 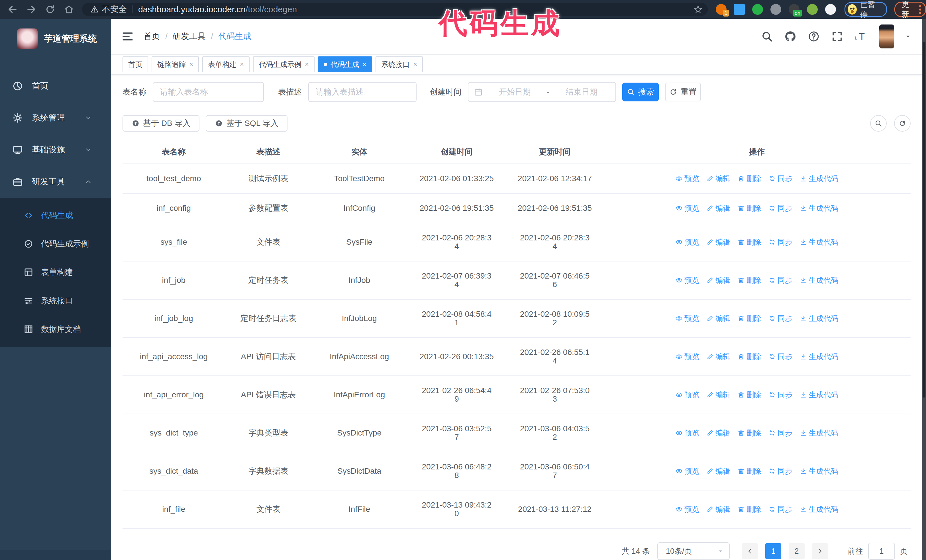 What do you see at coordinates (56, 272) in the screenshot?
I see `submenu-item-2: 表单构建` at bounding box center [56, 272].